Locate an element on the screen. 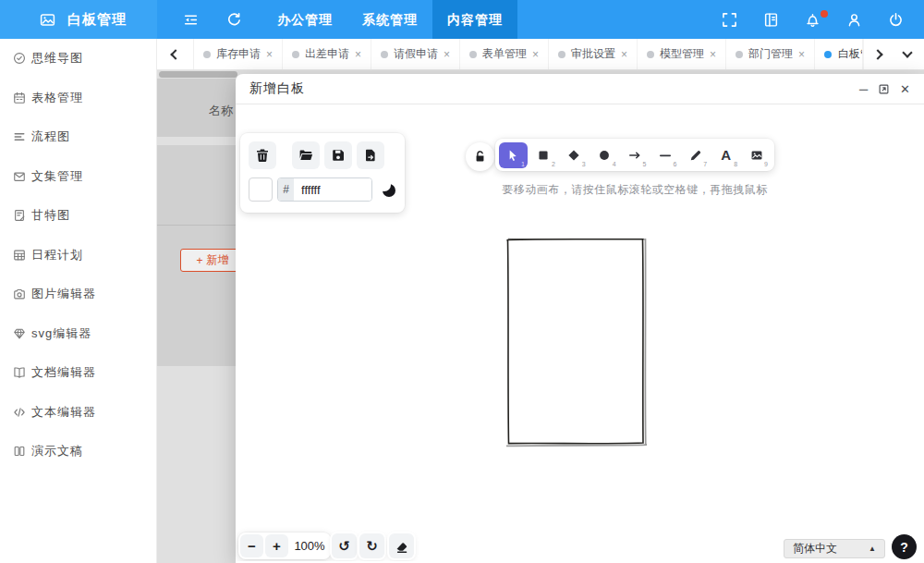 Image resolution: width=924 pixels, height=563 pixels. tool-text: A8 is located at coordinates (726, 155).